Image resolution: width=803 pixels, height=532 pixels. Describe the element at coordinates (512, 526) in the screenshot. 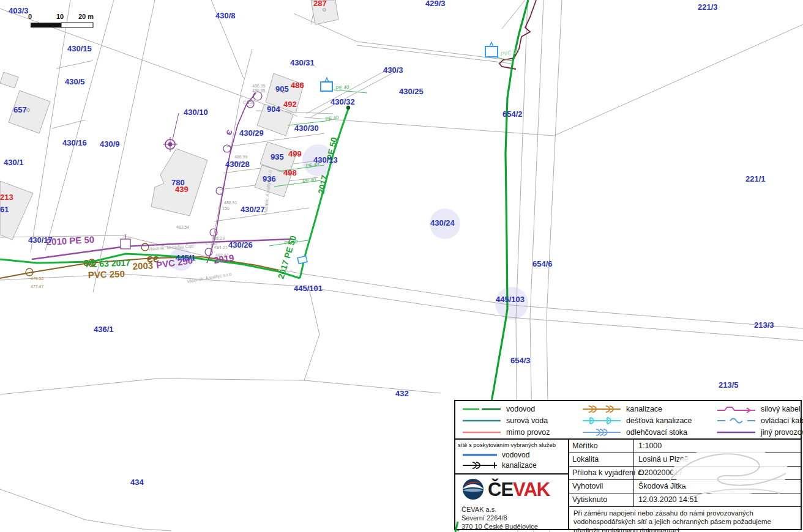

I see `company-address-line: 370 10 České Budějovice` at that location.